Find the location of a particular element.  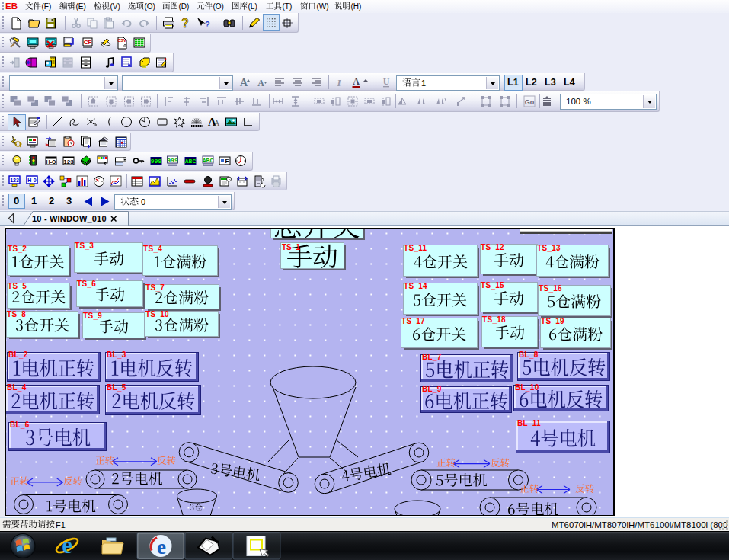

svg-text: CSV is located at coordinates (122, 40).